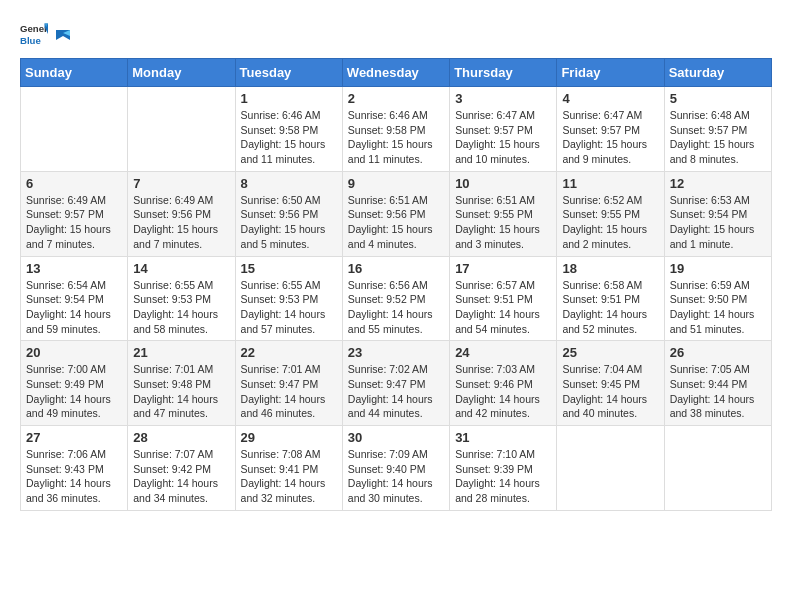 The image size is (792, 612). I want to click on calendar-cell: 31Sunrise: 7:10 AMSunset: 9:39 PMDayligh…, so click(504, 468).